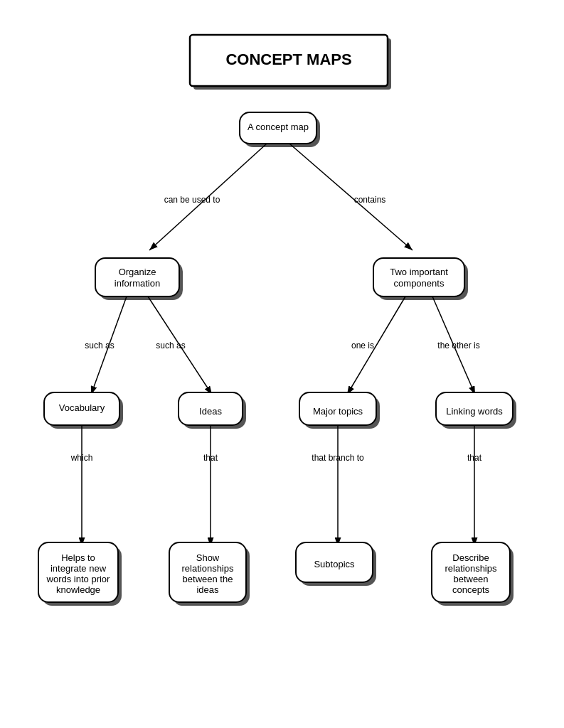  Describe the element at coordinates (471, 579) in the screenshot. I see `describe-text3: between` at that location.